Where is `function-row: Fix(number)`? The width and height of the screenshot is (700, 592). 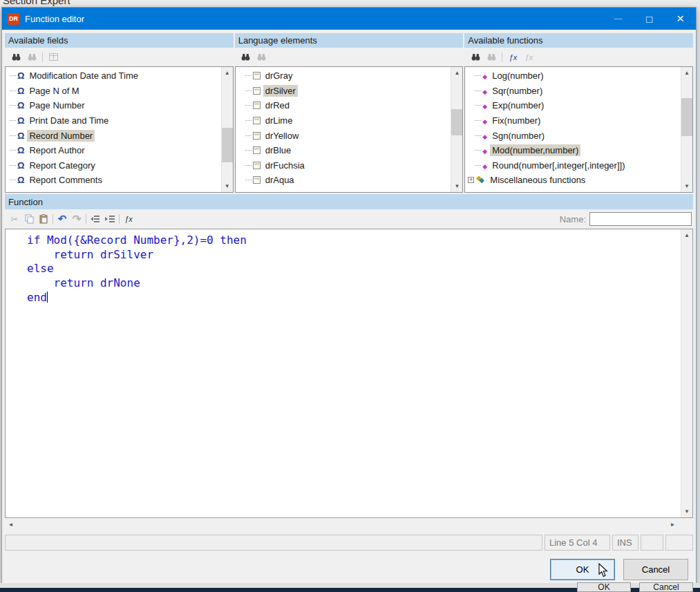
function-row: Fix(number) is located at coordinates (573, 121).